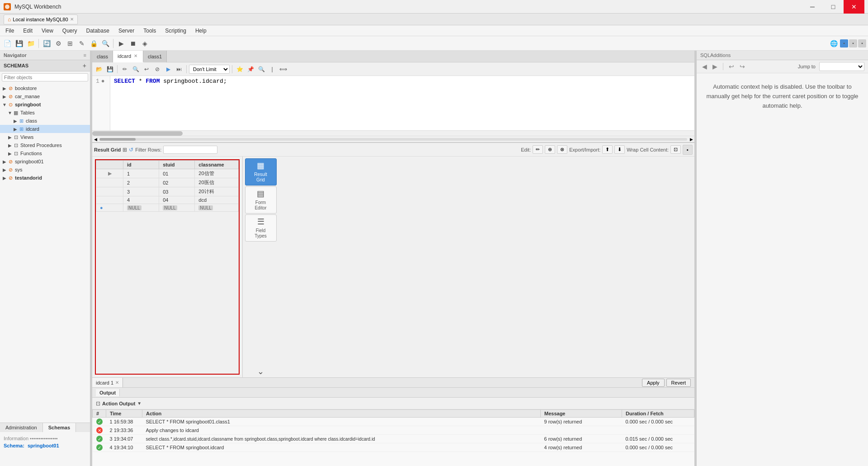 Image resolution: width=868 pixels, height=466 pixels. What do you see at coordinates (157, 69) in the screenshot?
I see `stop-all-btn: ⊘` at bounding box center [157, 69].